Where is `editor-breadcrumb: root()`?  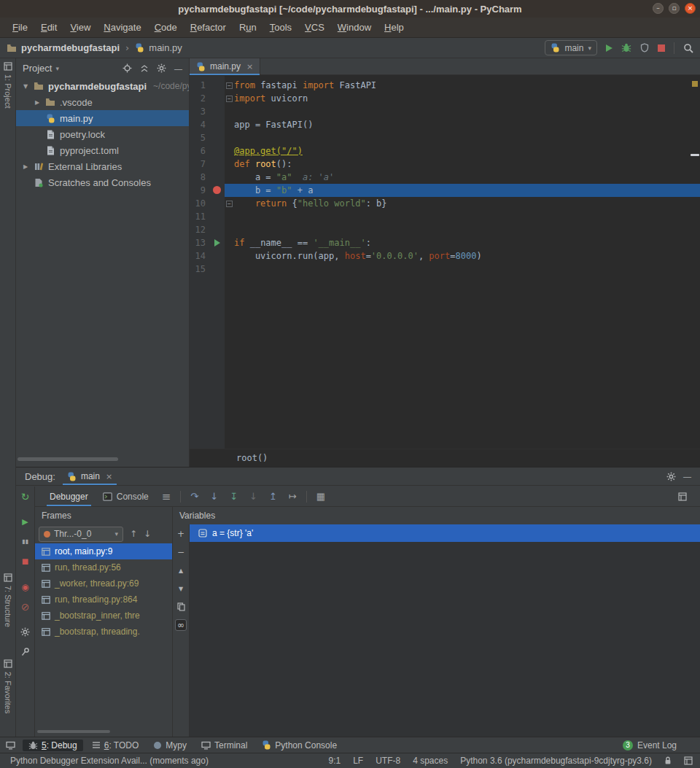 editor-breadcrumb: root() is located at coordinates (445, 458).